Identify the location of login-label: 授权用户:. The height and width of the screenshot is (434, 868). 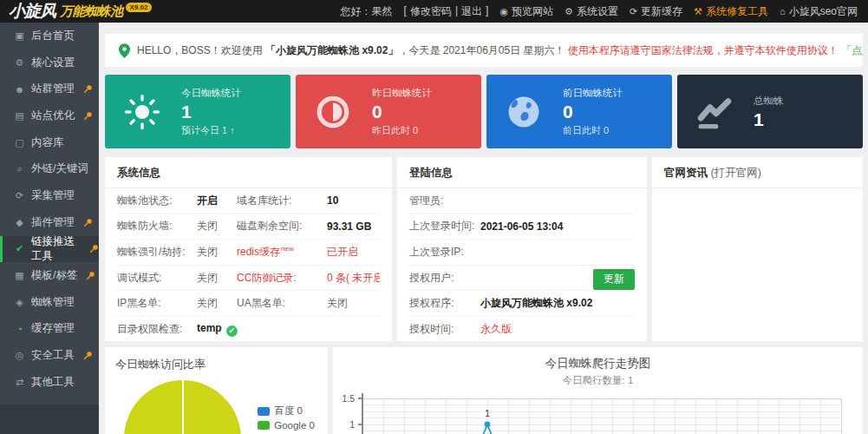
(445, 278).